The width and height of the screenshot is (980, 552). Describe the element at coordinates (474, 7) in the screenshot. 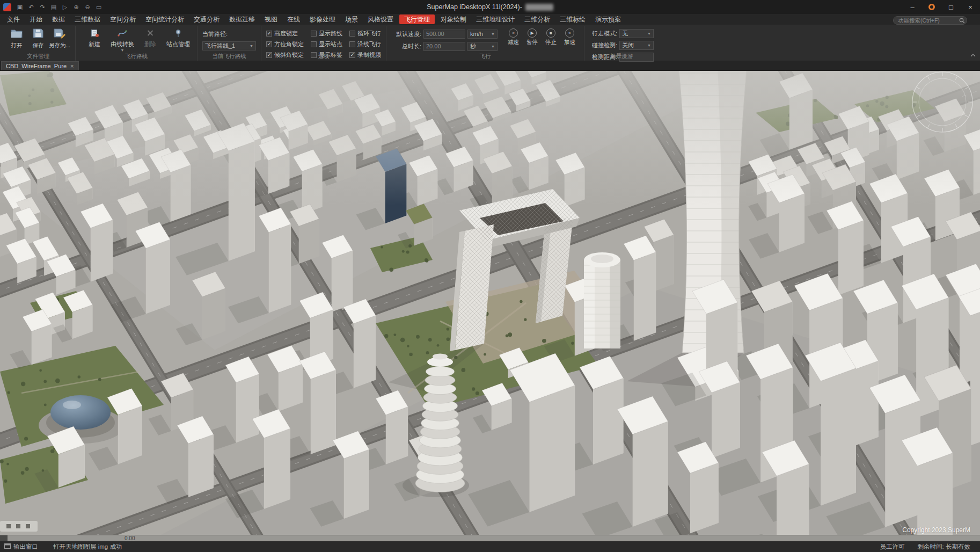

I see `window-title: SuperMap iDesktopX 11i(2024)-` at that location.